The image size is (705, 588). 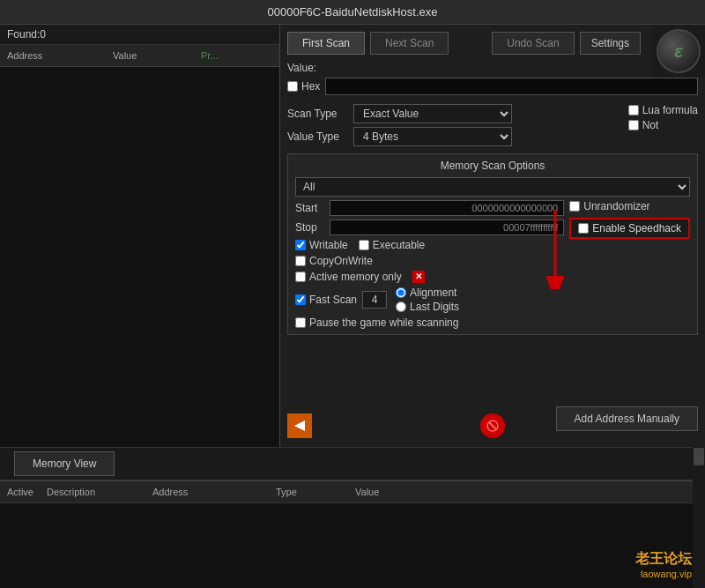 What do you see at coordinates (629, 206) in the screenshot?
I see `unrandomizer-label: Unrandomizer` at bounding box center [629, 206].